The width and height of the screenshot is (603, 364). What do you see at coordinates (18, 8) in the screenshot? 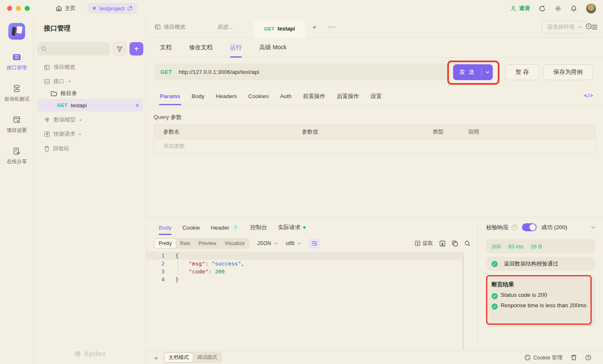
I see `minimize-window-button` at bounding box center [18, 8].